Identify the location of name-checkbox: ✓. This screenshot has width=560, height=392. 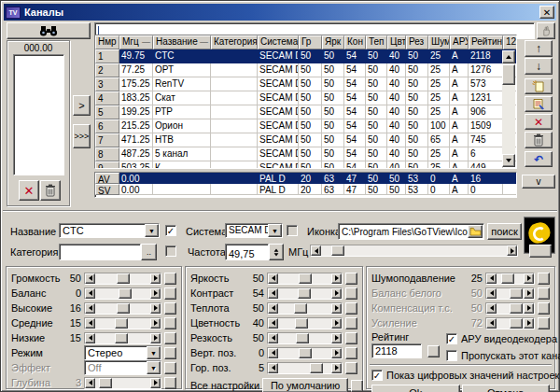
(171, 231).